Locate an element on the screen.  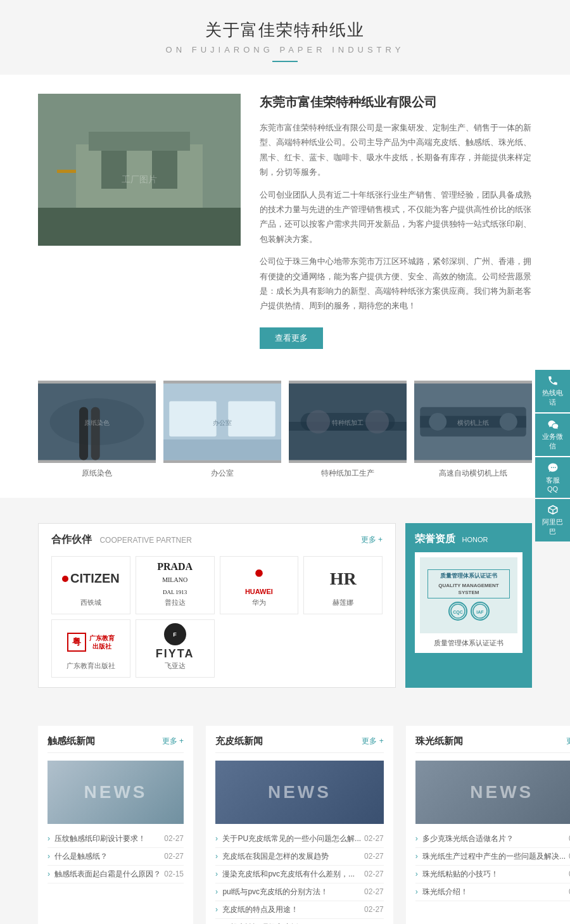
news-img-pearl: NEWS is located at coordinates (493, 792).